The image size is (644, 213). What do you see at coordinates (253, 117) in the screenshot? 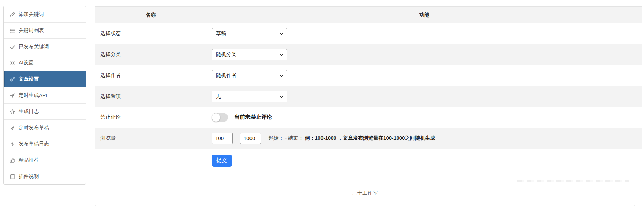
I see `comments-status-text: 当前未禁止评论` at bounding box center [253, 117].